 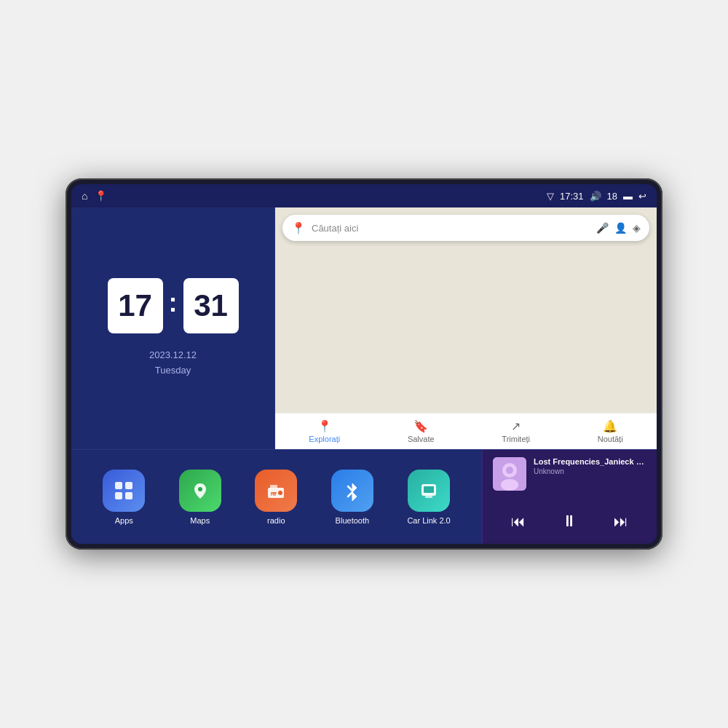 I want to click on music-title: Lost Frequencies_Janieck Devy-..., so click(x=590, y=462).